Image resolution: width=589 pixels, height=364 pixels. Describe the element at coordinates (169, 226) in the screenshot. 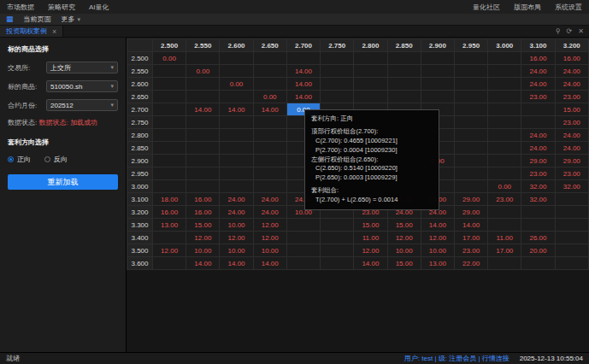

I see `grid-cell: 13.00` at that location.